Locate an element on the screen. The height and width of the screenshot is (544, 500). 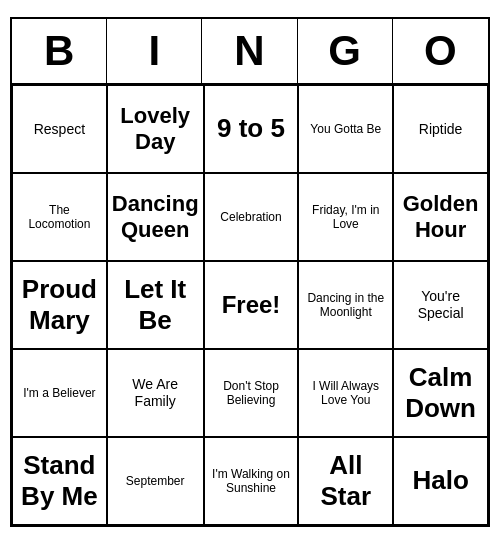
bingo-cell-21: September is located at coordinates (156, 481).